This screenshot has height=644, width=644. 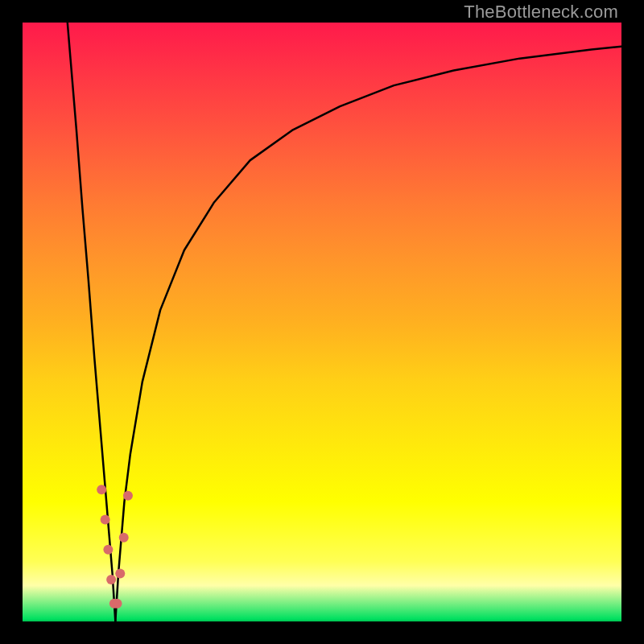 What do you see at coordinates (541, 12) in the screenshot?
I see `watermark-text: TheBottleneck.com` at bounding box center [541, 12].